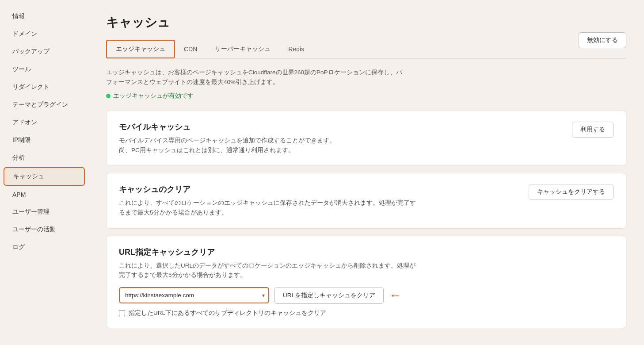 The height and width of the screenshot is (345, 644). What do you see at coordinates (153, 96) in the screenshot?
I see `status-text: エッジキャッシュが有効です` at bounding box center [153, 96].